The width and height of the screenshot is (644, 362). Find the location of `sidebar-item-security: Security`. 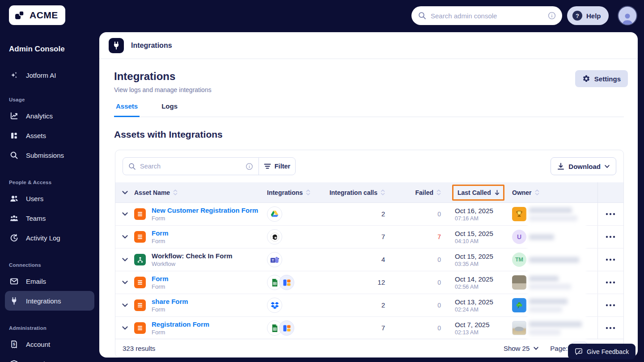

sidebar-item-security: Security is located at coordinates (50, 358).